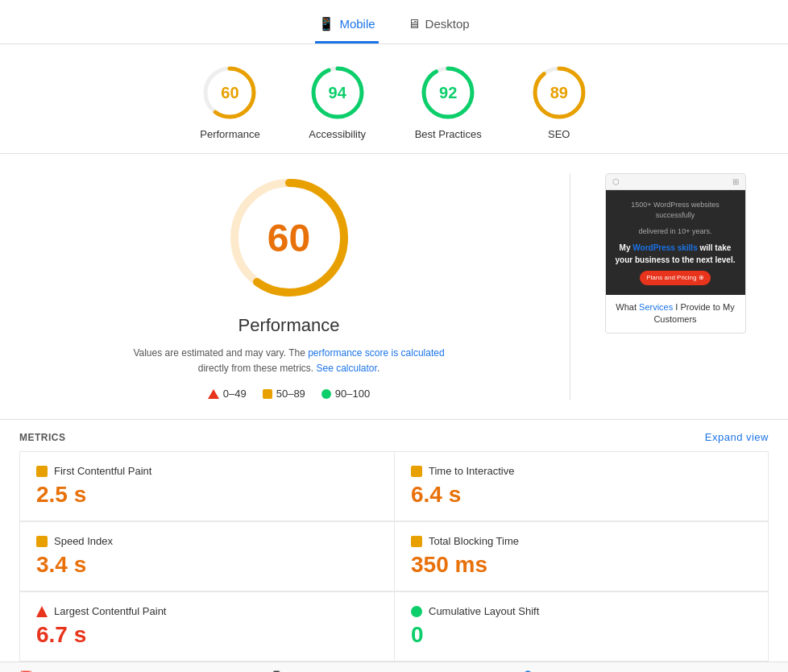 The image size is (788, 672). I want to click on score-seo-value: 89, so click(559, 93).